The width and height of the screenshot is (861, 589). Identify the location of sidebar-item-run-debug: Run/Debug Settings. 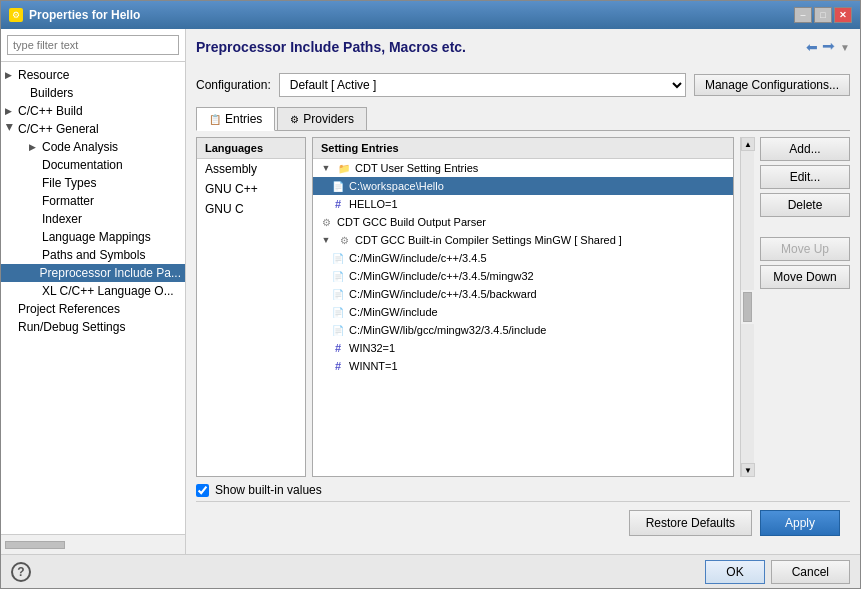
(93, 327).